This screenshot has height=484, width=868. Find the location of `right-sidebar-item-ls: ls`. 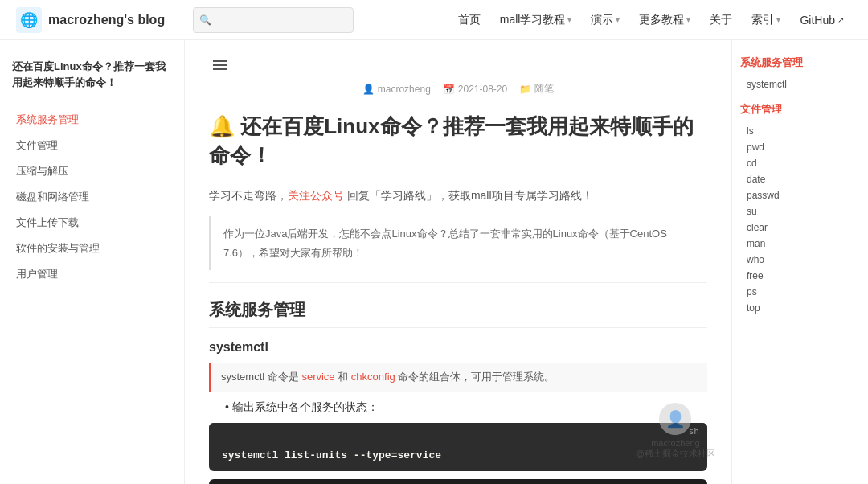

right-sidebar-item-ls: ls is located at coordinates (800, 131).